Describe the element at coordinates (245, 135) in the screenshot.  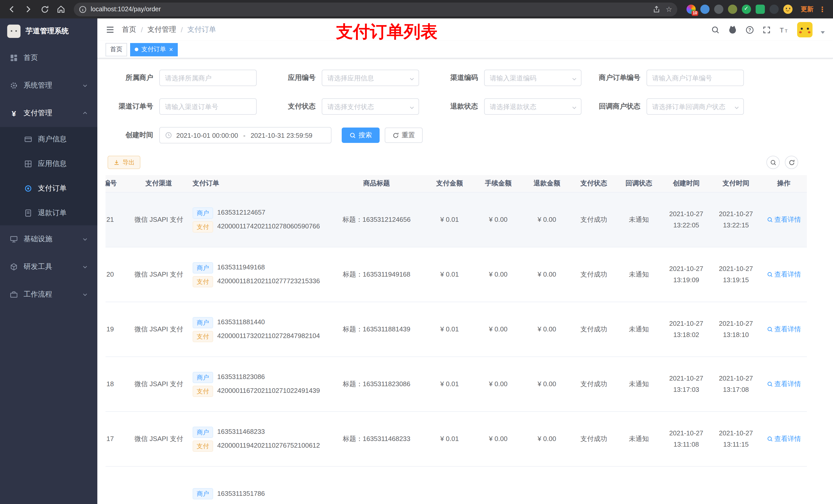
I see `filter-create-time-range: 2021-10-01 00:00:00 - 2021-10-31 23:59:5…` at that location.